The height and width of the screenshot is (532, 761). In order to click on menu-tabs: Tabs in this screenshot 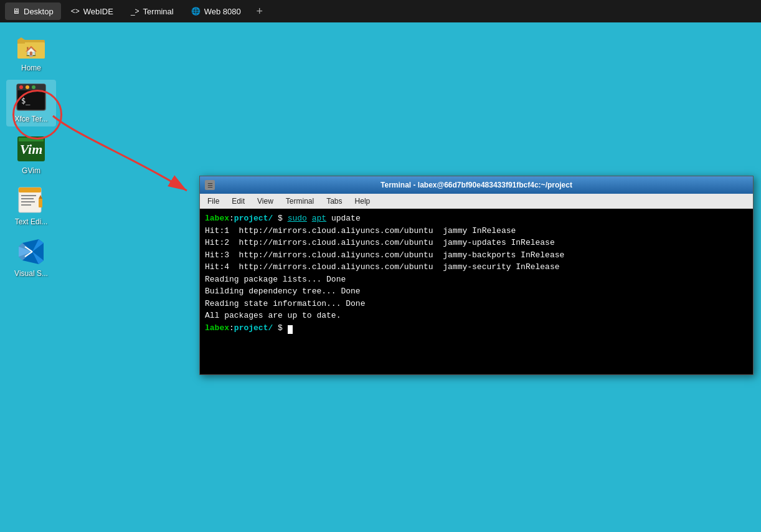, I will do `click(334, 201)`.